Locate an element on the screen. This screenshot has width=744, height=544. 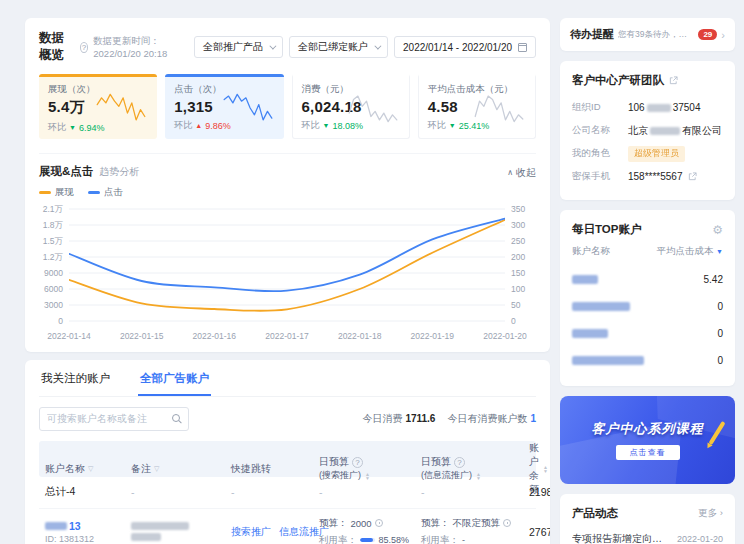
account-name-link: 13 is located at coordinates (75, 526).